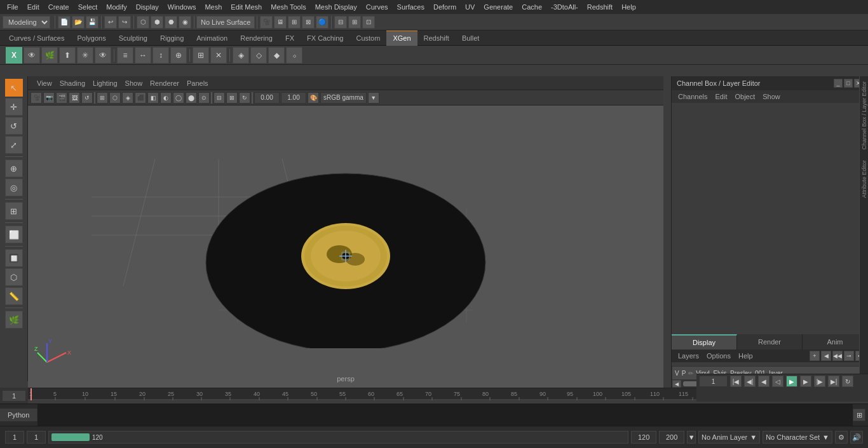 This screenshot has height=448, width=868. Describe the element at coordinates (257, 38) in the screenshot. I see `tab-rendering: Rendering` at that location.